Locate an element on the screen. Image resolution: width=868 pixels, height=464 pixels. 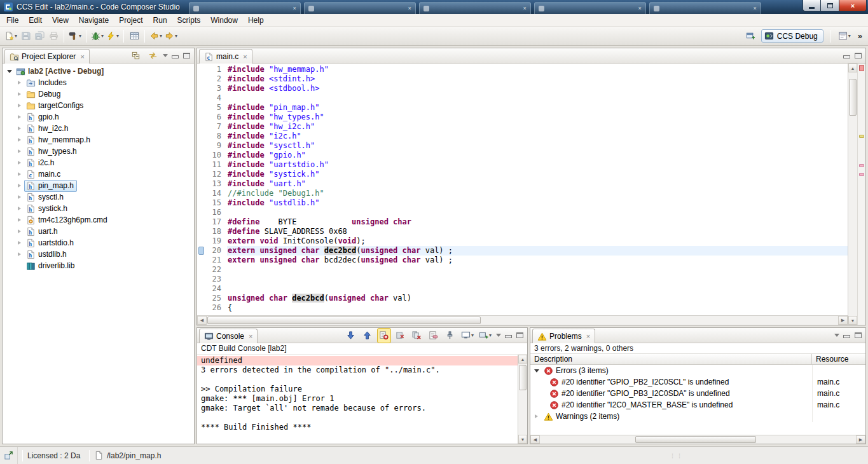
clear-console-button is located at coordinates (434, 336).